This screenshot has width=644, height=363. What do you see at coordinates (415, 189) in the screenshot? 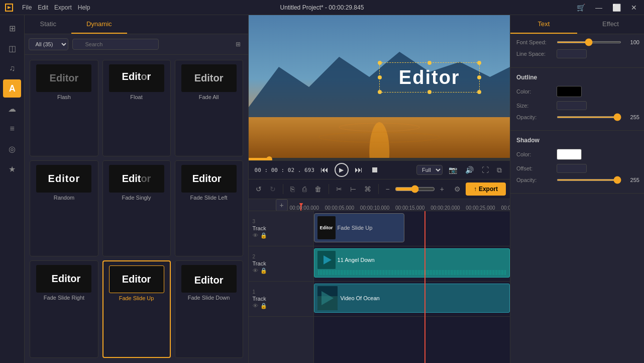
I see `zoom-container: − +` at bounding box center [415, 189].